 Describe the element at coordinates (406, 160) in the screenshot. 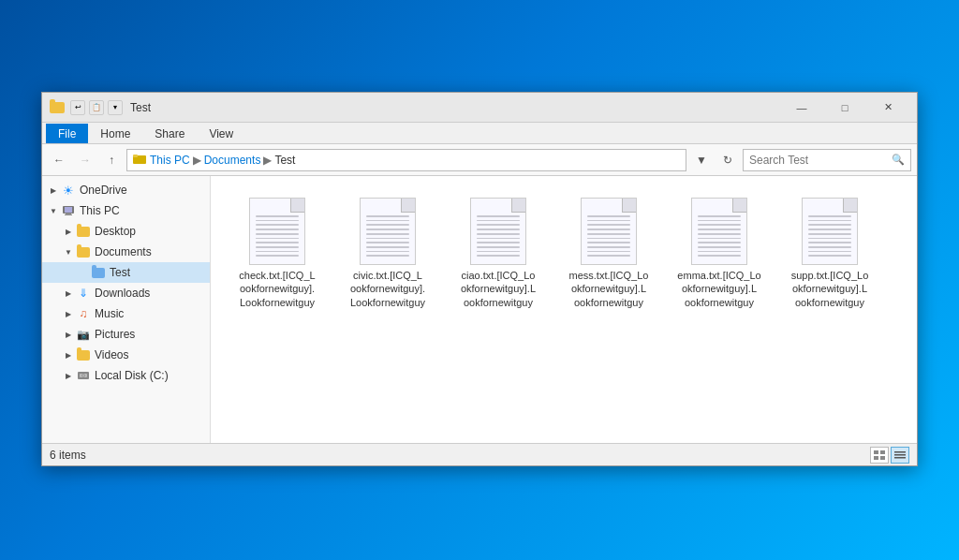

I see `address-path: This PC ▶ Documents ▶ Test` at that location.